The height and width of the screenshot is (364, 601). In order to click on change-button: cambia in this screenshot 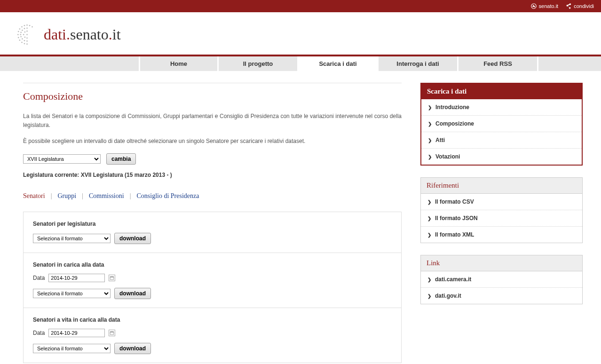, I will do `click(121, 159)`.